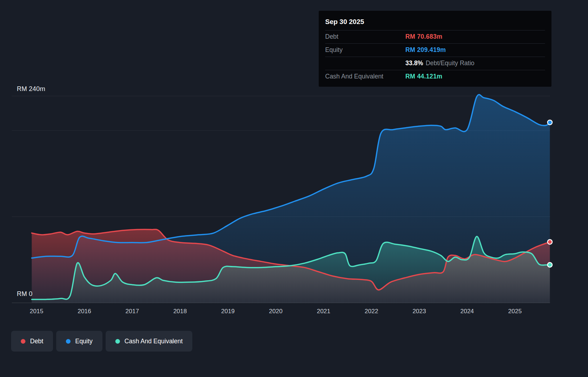 This screenshot has width=588, height=377. I want to click on legend-item-equity: Equity, so click(79, 341).